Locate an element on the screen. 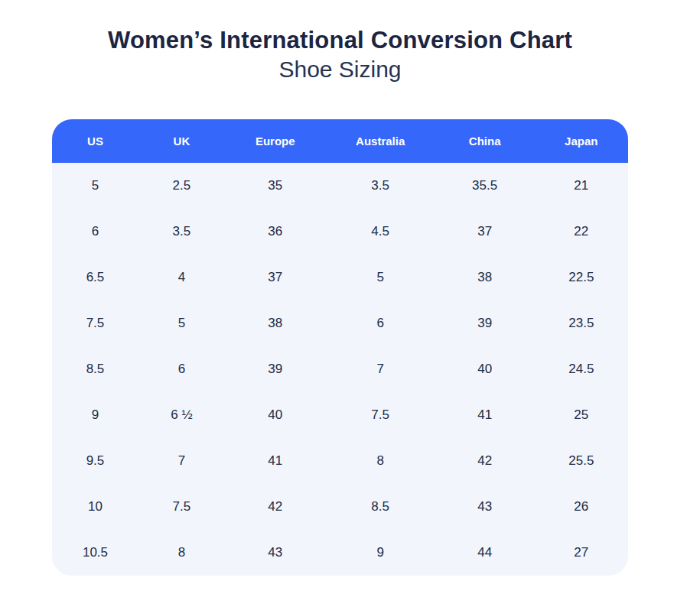 Image resolution: width=700 pixels, height=594 pixels. table-cell-australia: 7.5 is located at coordinates (381, 415).